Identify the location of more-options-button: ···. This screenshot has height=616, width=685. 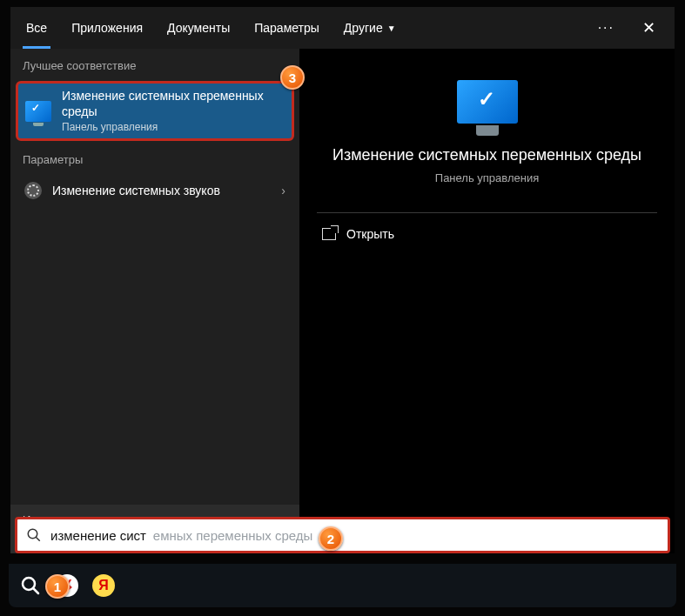
(606, 28).